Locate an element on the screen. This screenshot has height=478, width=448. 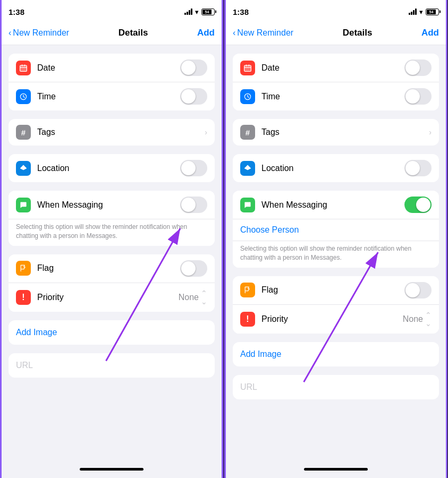
wifi-icon-right: ▾ is located at coordinates (421, 12).